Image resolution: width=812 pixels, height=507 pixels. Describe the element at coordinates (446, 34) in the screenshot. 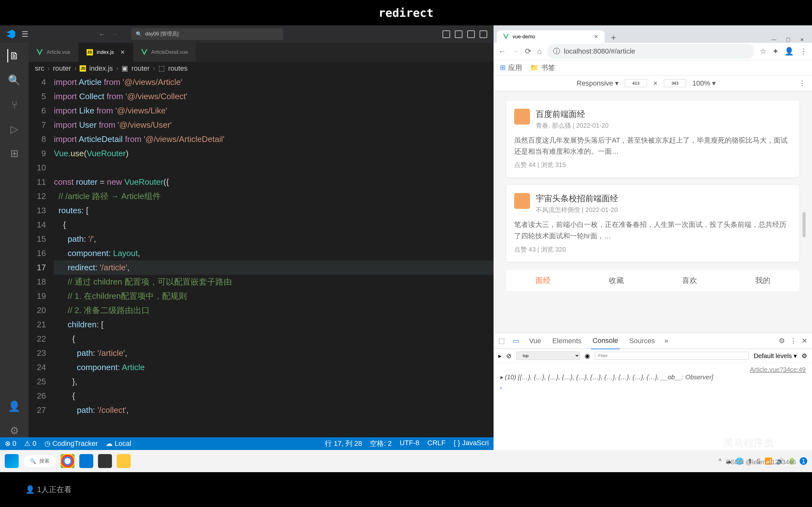

I see `panel-left-icon` at that location.